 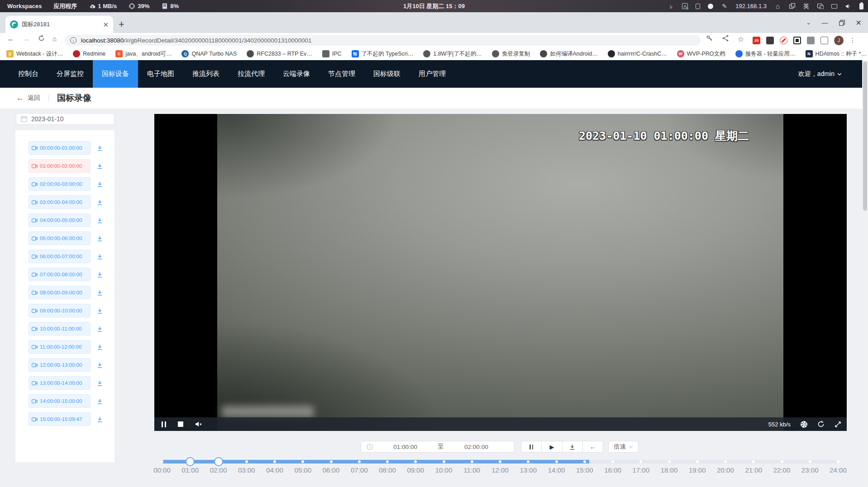 I want to click on applications-menu: 应用程序, so click(x=65, y=6).